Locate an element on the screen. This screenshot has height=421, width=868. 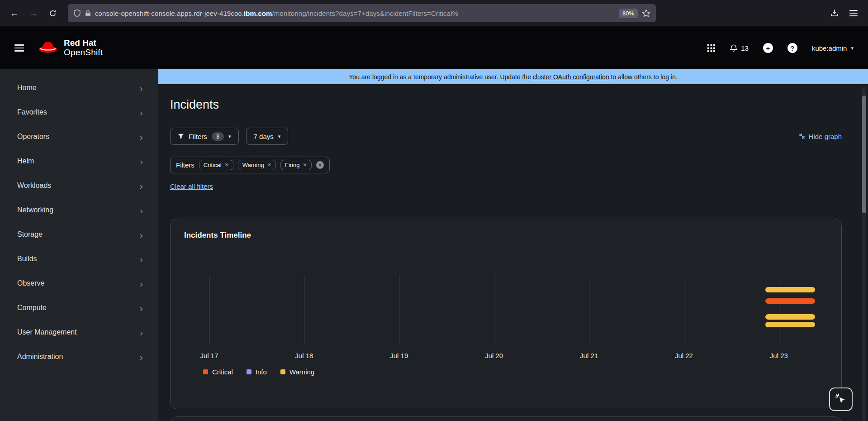
notifications-button: 13 is located at coordinates (739, 48).